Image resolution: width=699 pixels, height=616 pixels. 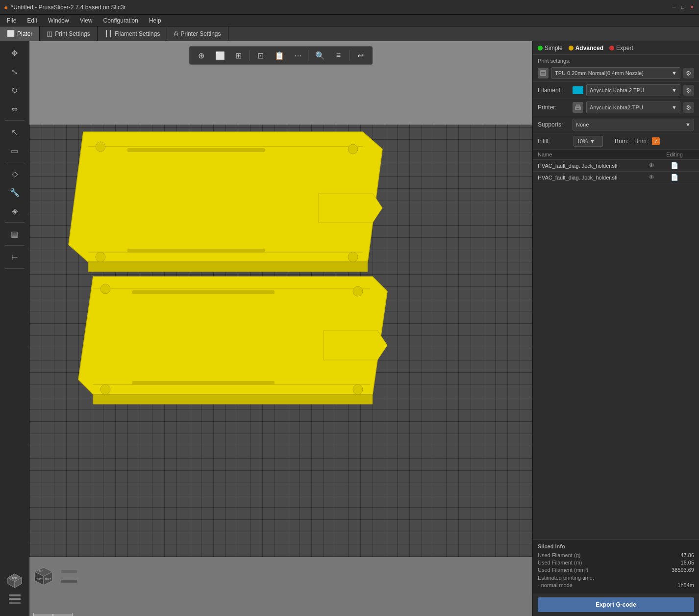 I want to click on titlebar-controls: ─ □ ✕, so click(x=683, y=7).